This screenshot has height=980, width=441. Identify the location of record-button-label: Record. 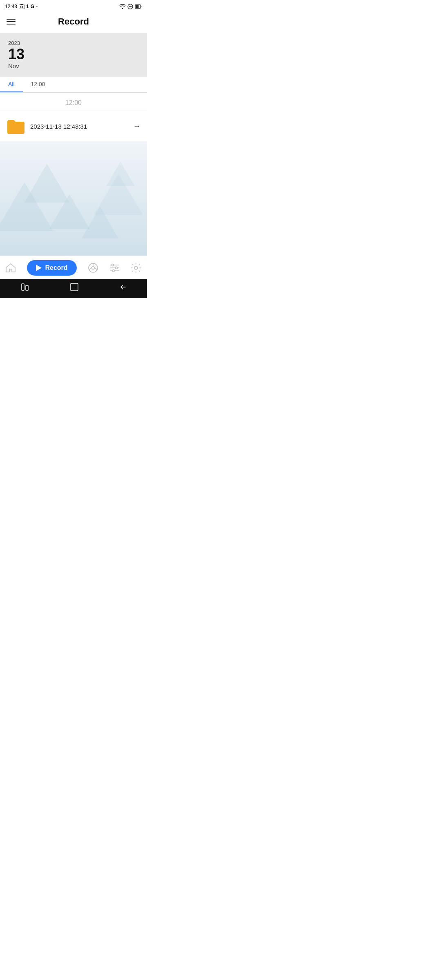
(56, 268).